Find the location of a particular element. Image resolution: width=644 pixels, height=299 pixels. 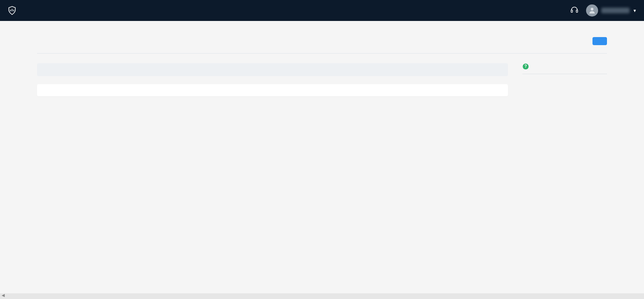

chevron-down-icon: ▼ is located at coordinates (635, 10).